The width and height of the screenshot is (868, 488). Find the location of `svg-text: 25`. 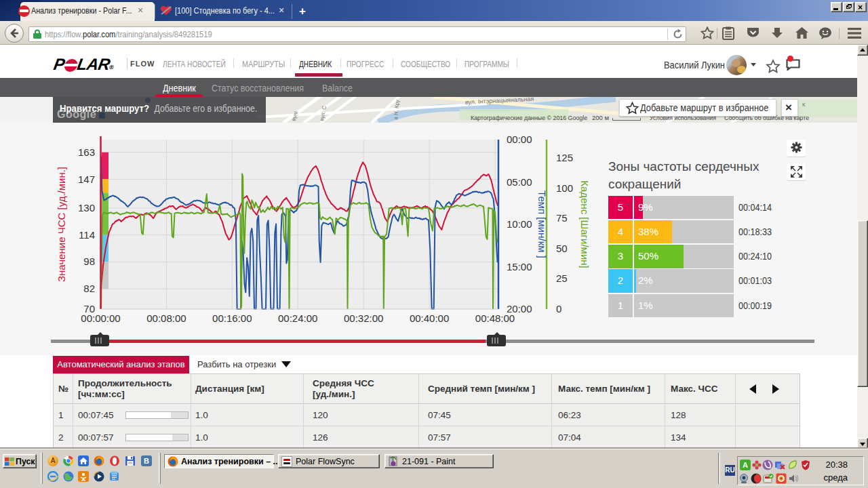

svg-text: 25 is located at coordinates (561, 278).